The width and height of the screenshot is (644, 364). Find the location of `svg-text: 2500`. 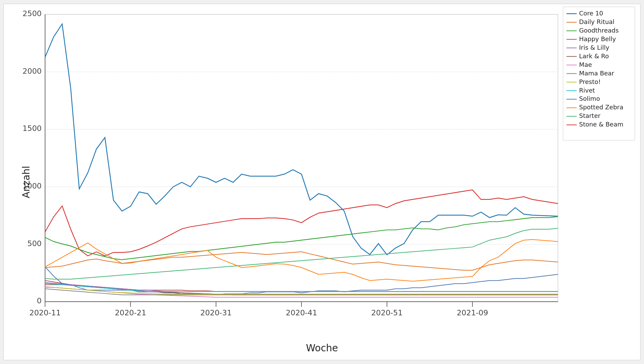

svg-text: 2500 is located at coordinates (32, 14).